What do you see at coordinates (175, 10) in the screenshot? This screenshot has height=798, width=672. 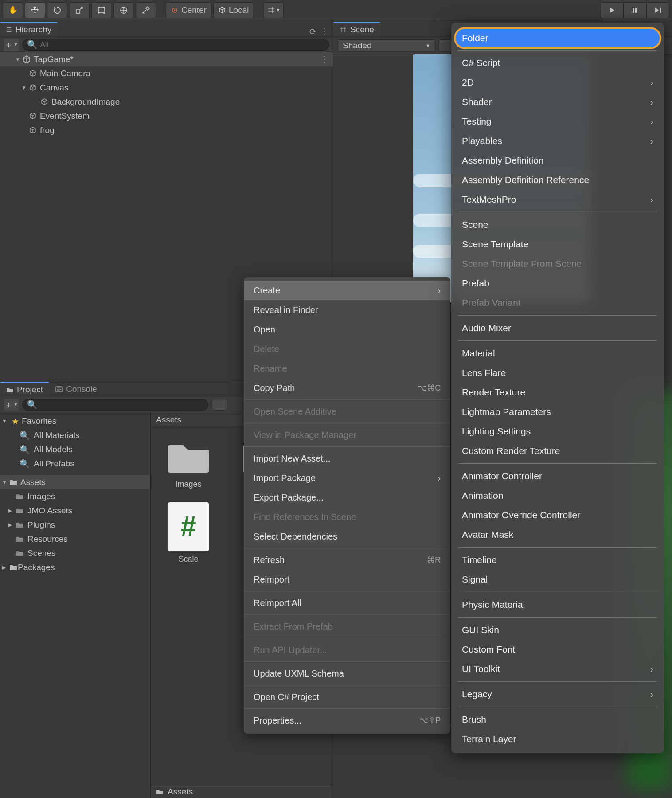 I see `center-icon` at bounding box center [175, 10].